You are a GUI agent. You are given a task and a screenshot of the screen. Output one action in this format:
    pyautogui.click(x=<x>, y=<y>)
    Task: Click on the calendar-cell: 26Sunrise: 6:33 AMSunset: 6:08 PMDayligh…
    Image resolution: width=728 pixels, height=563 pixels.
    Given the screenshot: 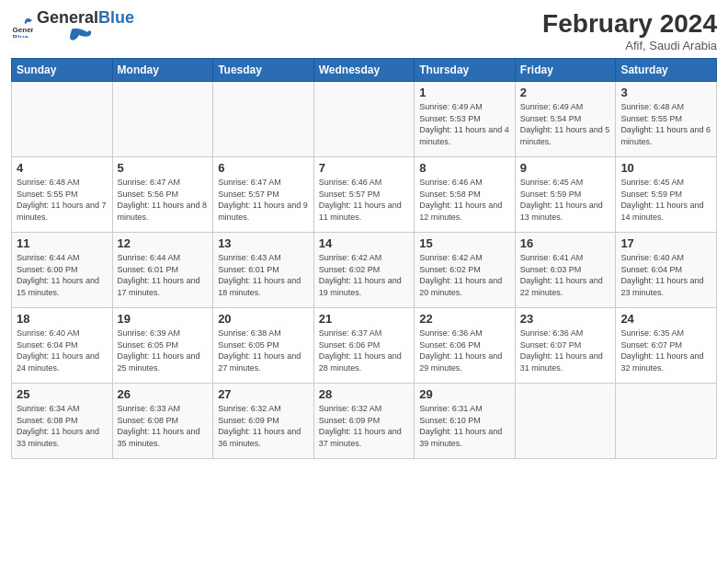 What is the action you would take?
    pyautogui.click(x=163, y=421)
    